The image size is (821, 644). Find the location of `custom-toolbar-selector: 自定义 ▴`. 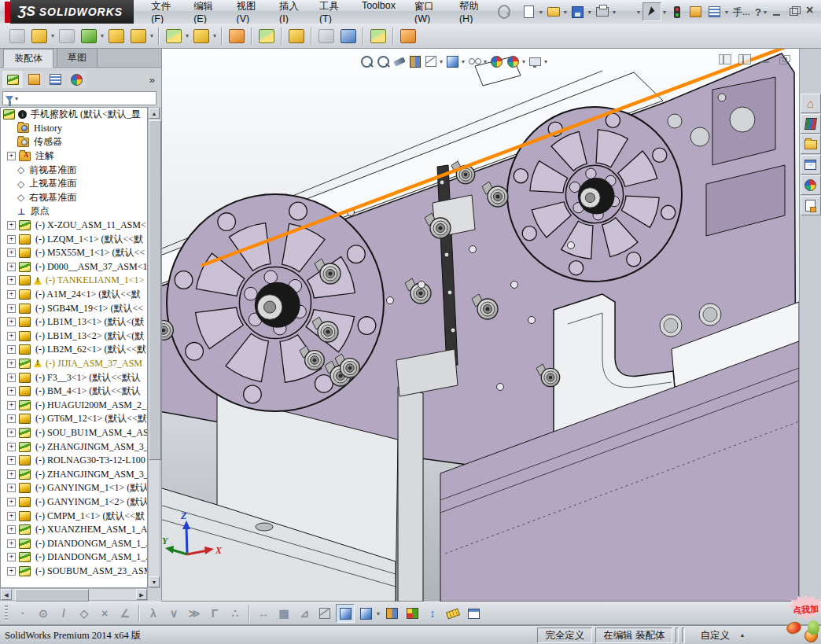

custom-toolbar-selector: 自定义 ▴ is located at coordinates (722, 635).